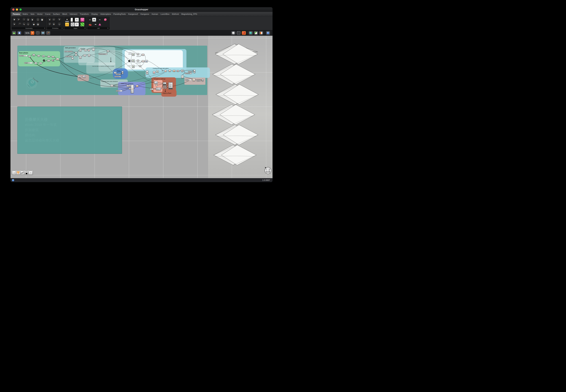 Image resolution: width=566 pixels, height=392 pixels. I want to click on menu-tab-surface: Surface, so click(56, 14).